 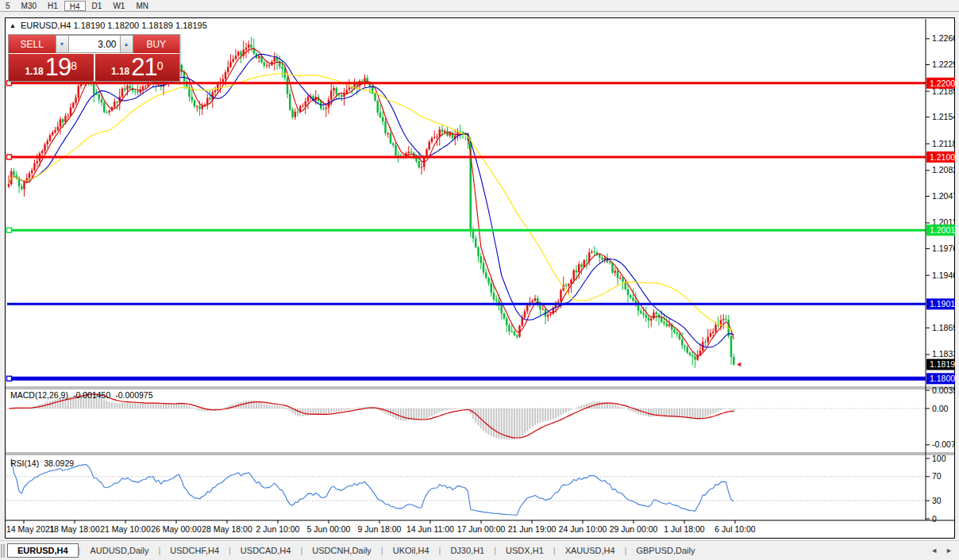 I want to click on timeframe-button-d1: D1, so click(x=97, y=6).